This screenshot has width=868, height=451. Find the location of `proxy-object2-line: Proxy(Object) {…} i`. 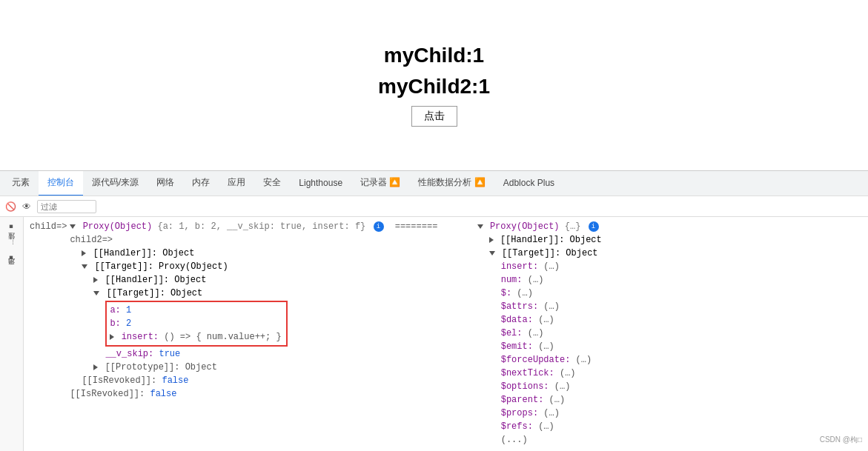

proxy-object2-line: Proxy(Object) {…} i is located at coordinates (670, 227).